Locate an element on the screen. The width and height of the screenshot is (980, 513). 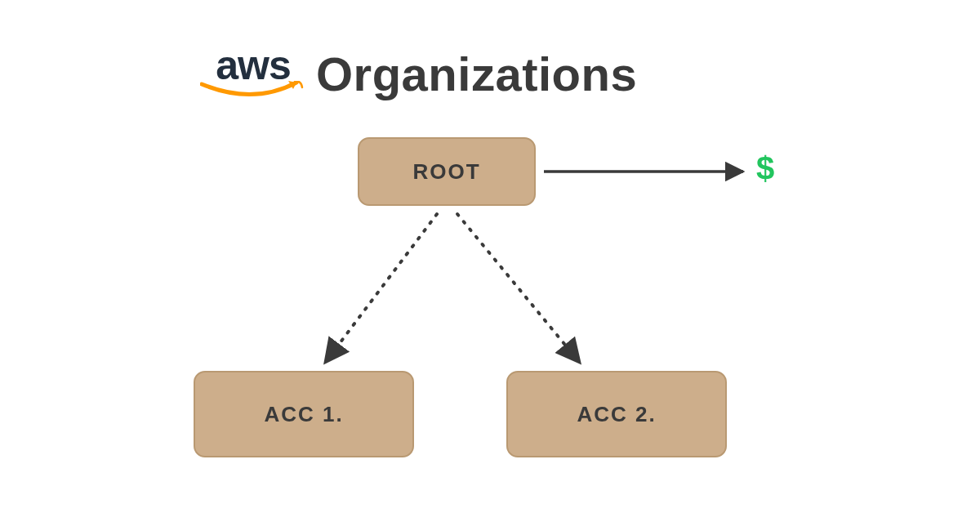
account-node-1: ACC 1. is located at coordinates (304, 414).